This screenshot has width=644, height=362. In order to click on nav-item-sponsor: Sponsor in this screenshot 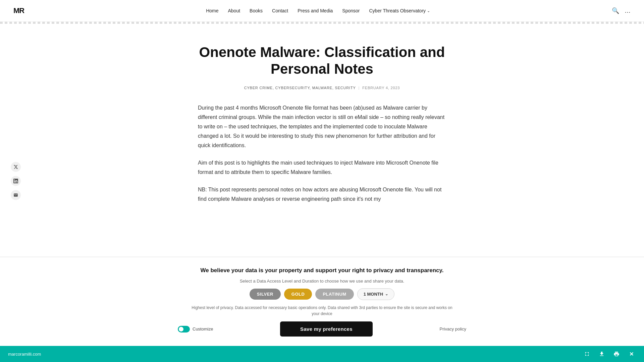, I will do `click(351, 11)`.